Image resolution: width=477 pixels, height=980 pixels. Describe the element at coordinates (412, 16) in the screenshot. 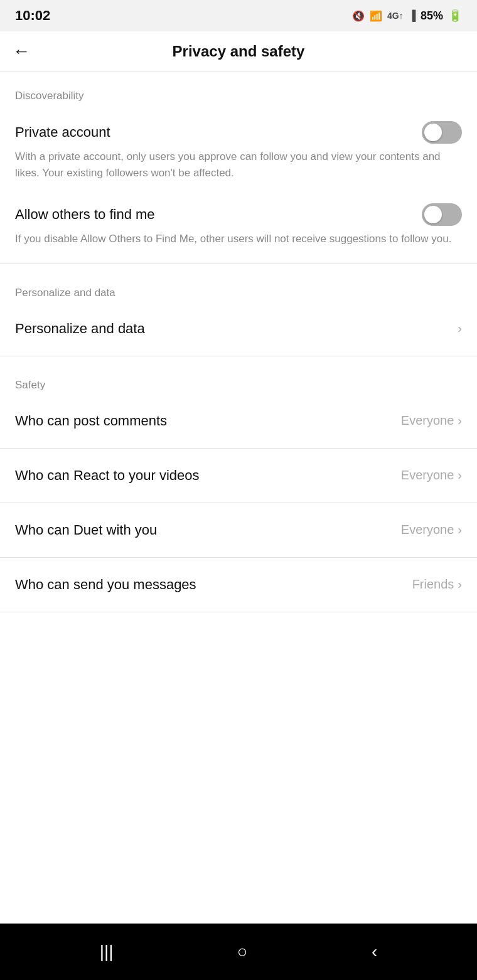

I see `signal-icon: ▐` at that location.